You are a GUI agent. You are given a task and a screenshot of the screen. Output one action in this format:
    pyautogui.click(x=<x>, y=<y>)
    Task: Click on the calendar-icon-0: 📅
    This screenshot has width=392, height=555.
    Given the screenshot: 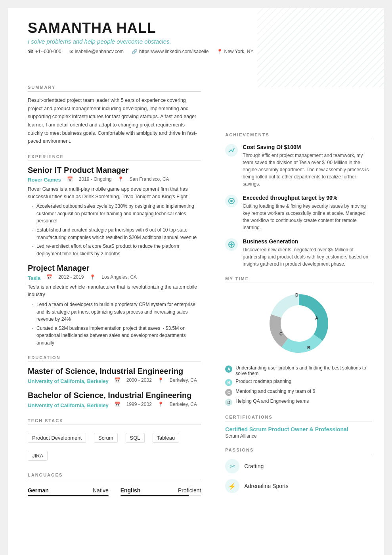 What is the action you would take?
    pyautogui.click(x=70, y=179)
    